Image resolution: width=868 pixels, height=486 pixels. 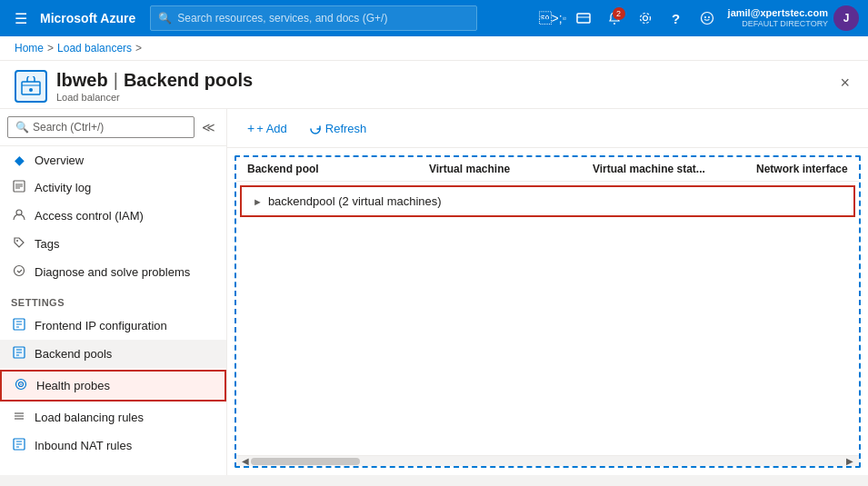 I want to click on notification-badge: 2, so click(x=619, y=14).